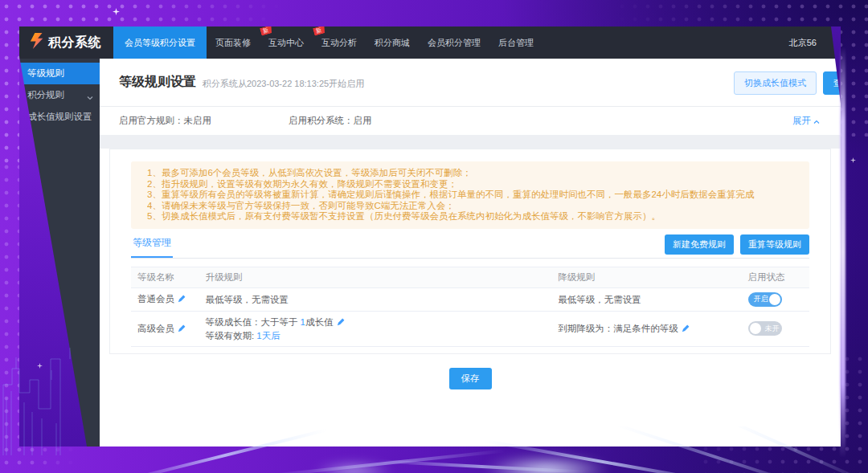 Image resolution: width=868 pixels, height=473 pixels. What do you see at coordinates (470, 246) in the screenshot?
I see `level-management-header: 等级管理 新建免费规则 重算等级规则` at bounding box center [470, 246].